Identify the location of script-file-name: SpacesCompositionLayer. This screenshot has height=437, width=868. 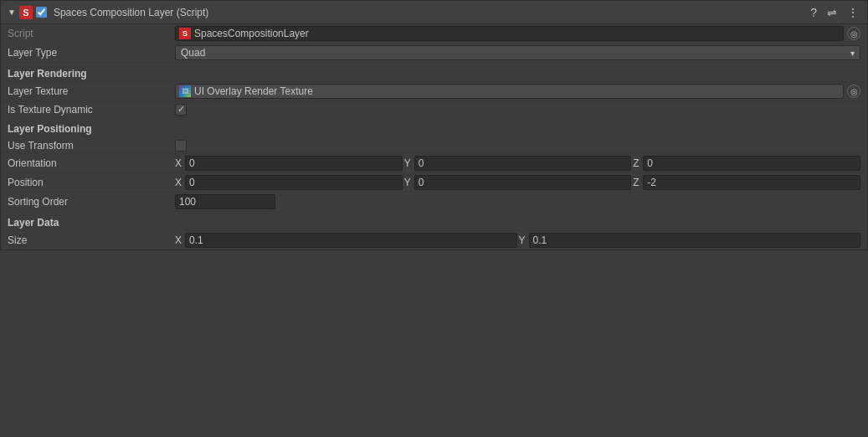
(517, 33).